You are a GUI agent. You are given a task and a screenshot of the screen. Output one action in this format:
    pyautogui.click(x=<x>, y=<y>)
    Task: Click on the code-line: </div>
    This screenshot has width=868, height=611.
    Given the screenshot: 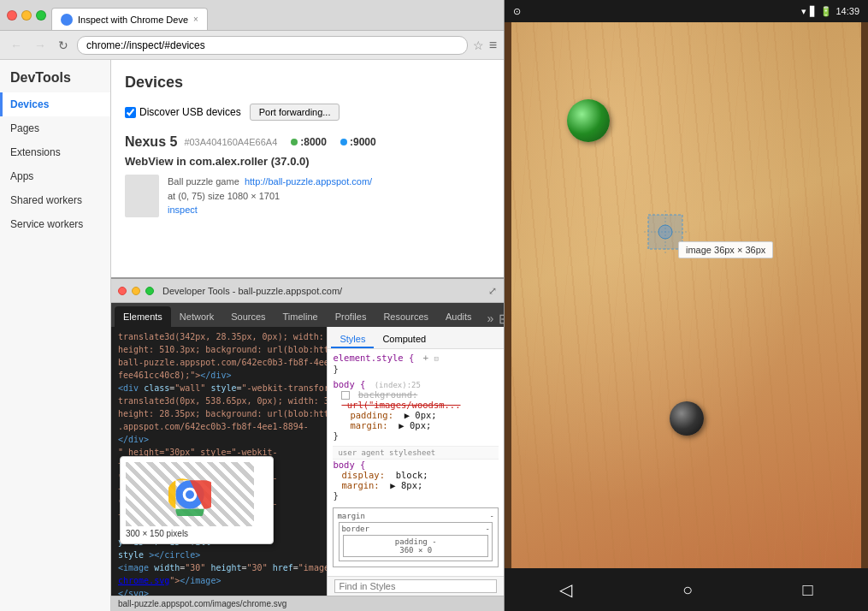 What is the action you would take?
    pyautogui.click(x=219, y=440)
    